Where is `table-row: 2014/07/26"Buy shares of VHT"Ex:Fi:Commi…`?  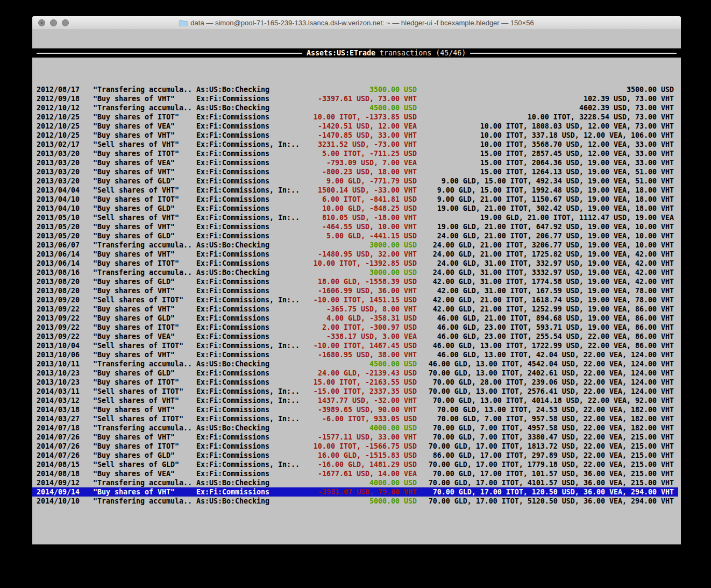 table-row: 2014/07/26"Buy shares of VHT"Ex:Fi:Commi… is located at coordinates (355, 437).